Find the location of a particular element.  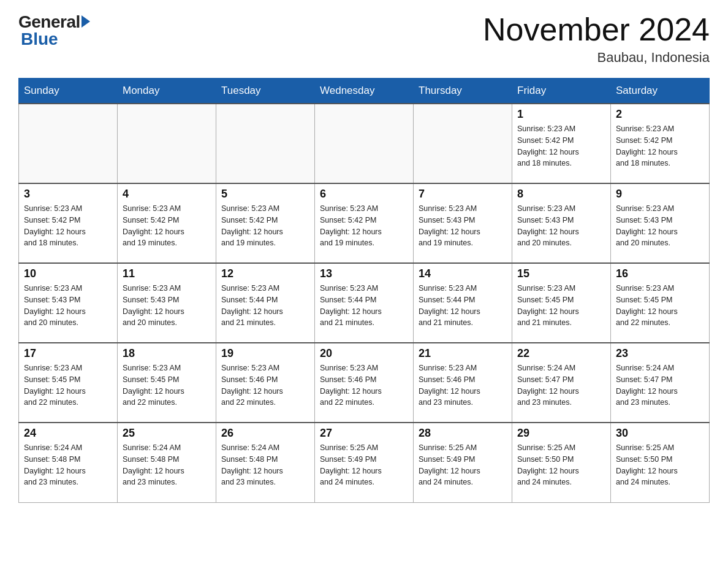

calendar-cell: 17Sunrise: 5:23 AMSunset: 5:45 PMDayligh… is located at coordinates (69, 383).